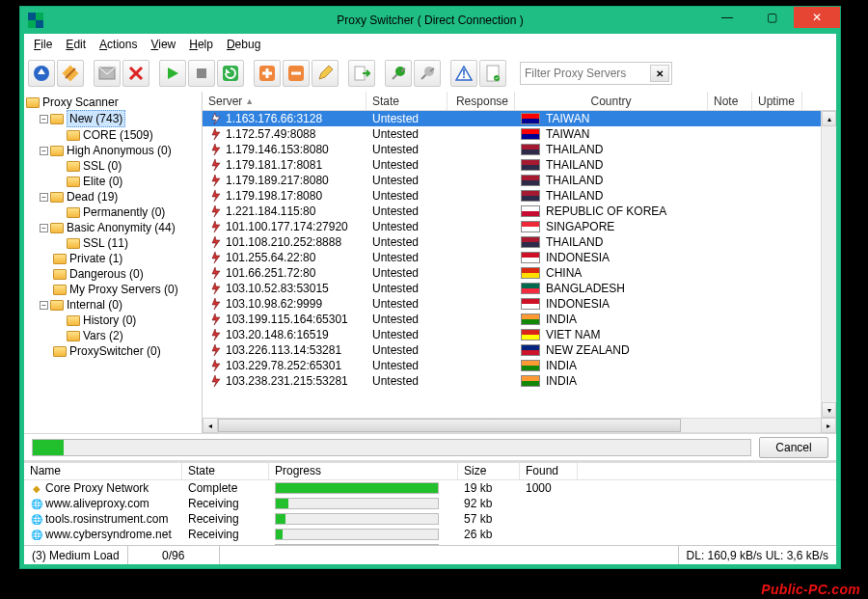 Image resolution: width=868 pixels, height=599 pixels. What do you see at coordinates (113, 119) in the screenshot?
I see `tree-item: −New (743)` at bounding box center [113, 119].